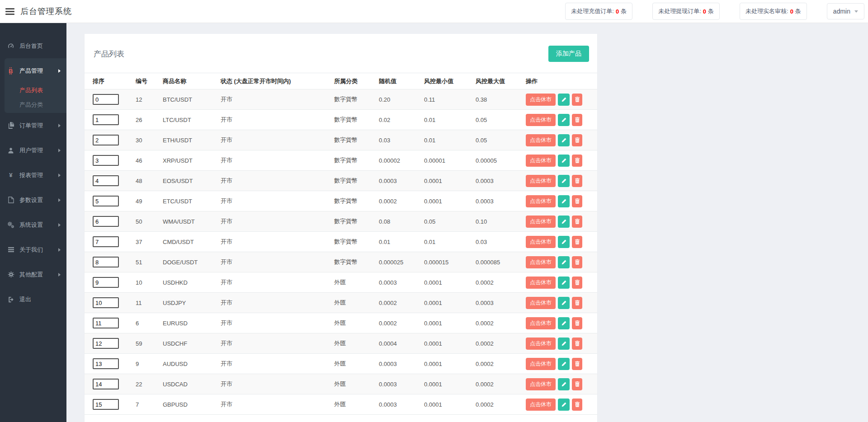  What do you see at coordinates (33, 225) in the screenshot?
I see `sidebar-item-system: 系统设置` at bounding box center [33, 225].